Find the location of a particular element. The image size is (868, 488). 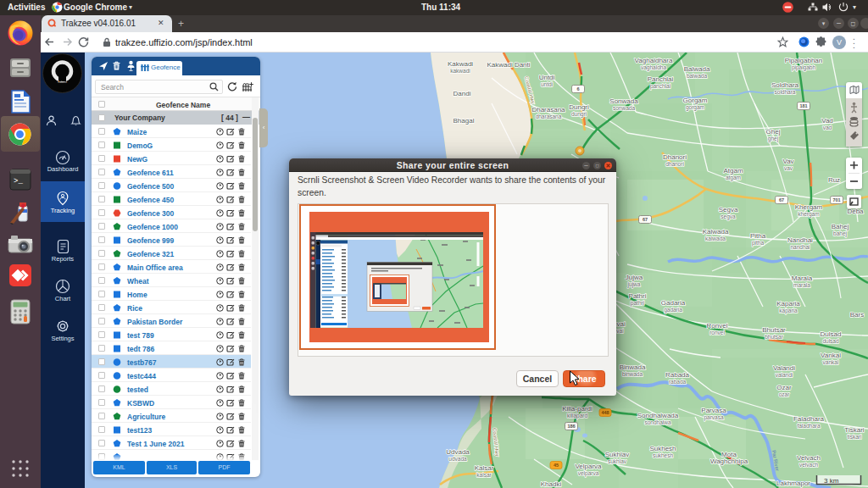

svg-text: Soldhara is located at coordinates (785, 85).